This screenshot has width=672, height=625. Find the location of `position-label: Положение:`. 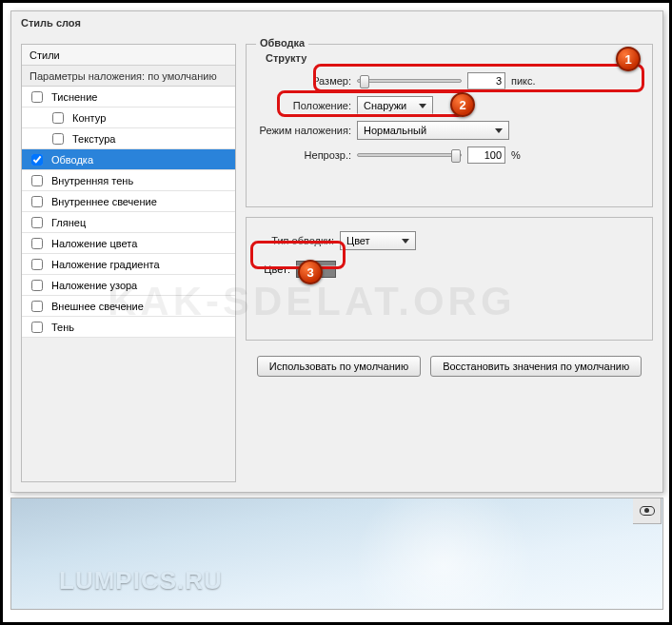

position-label: Положение: is located at coordinates (304, 106).